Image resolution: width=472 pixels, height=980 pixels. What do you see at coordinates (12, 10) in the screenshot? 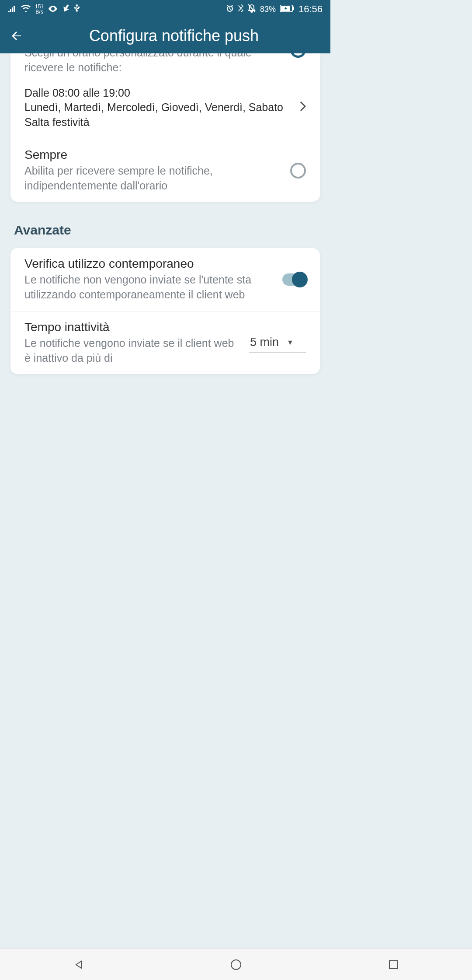
I see `signal-icon` at bounding box center [12, 10].